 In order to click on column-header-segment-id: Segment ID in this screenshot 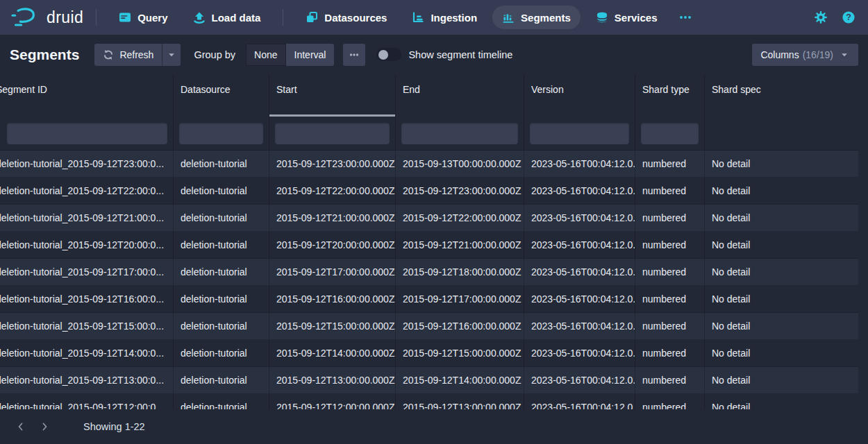, I will do `click(87, 96)`.